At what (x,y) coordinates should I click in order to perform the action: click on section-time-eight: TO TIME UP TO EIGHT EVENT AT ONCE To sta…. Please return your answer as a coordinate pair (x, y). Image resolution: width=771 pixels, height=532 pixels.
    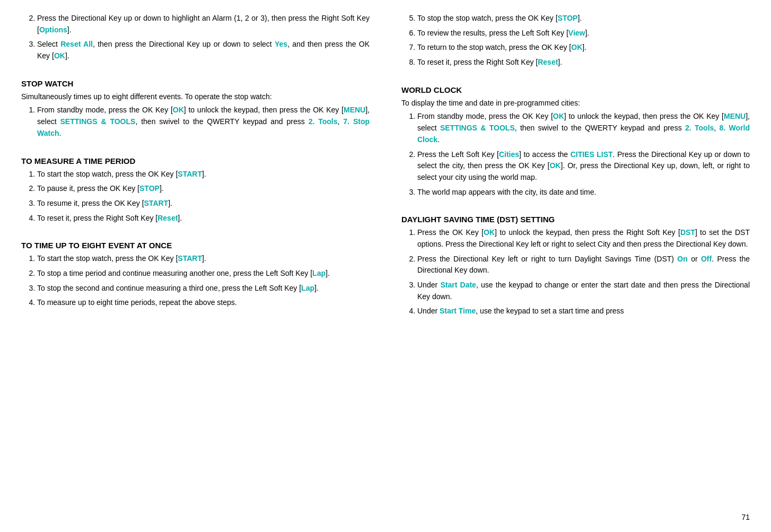
    Looking at the image, I should click on (195, 275).